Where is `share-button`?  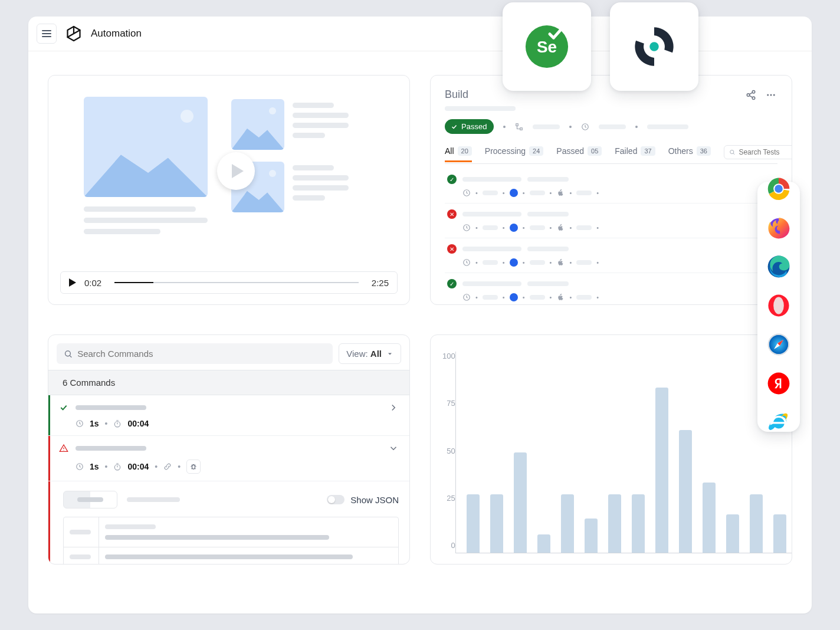
share-button is located at coordinates (751, 95).